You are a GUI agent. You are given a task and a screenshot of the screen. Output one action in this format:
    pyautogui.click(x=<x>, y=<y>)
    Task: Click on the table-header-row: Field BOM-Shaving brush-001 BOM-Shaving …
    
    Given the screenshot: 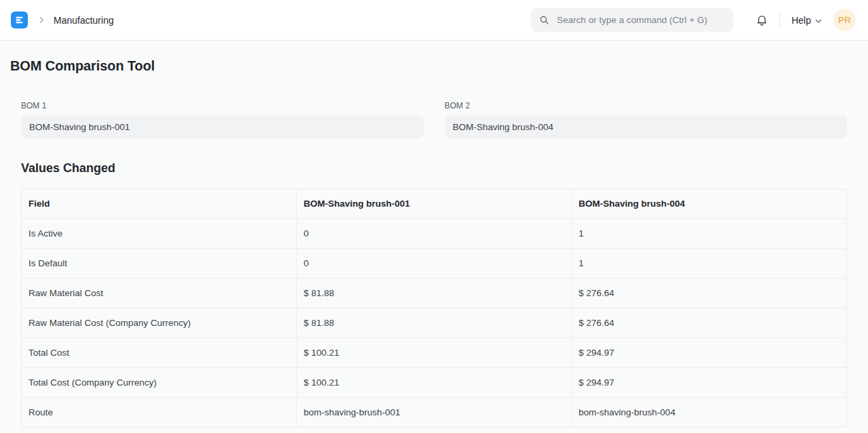 What is the action you would take?
    pyautogui.click(x=434, y=204)
    